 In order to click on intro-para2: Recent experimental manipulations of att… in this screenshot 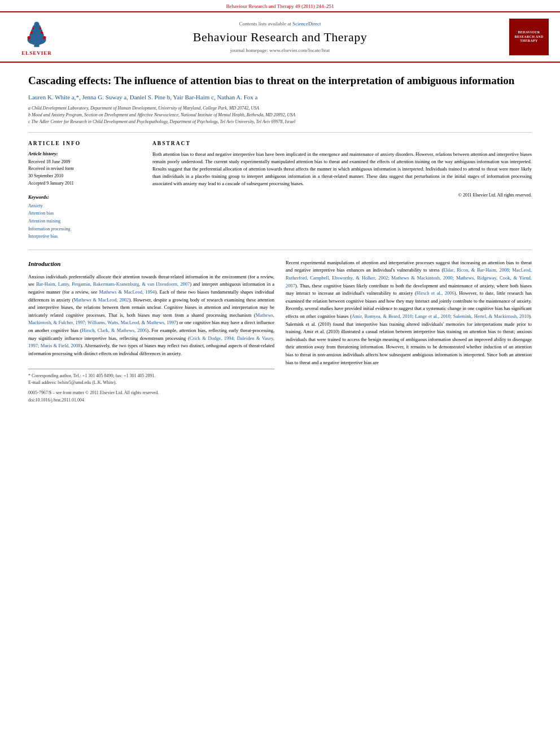, I will do `click(409, 313)`.